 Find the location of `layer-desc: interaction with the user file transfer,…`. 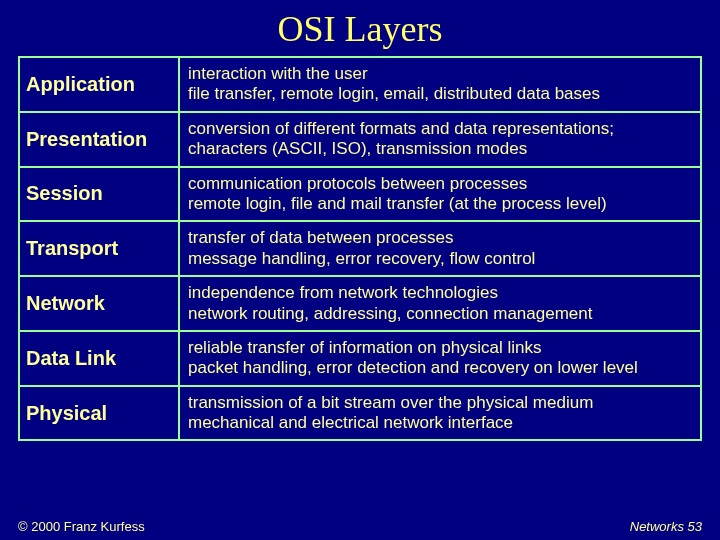

layer-desc: interaction with the user file transfer,… is located at coordinates (440, 84).